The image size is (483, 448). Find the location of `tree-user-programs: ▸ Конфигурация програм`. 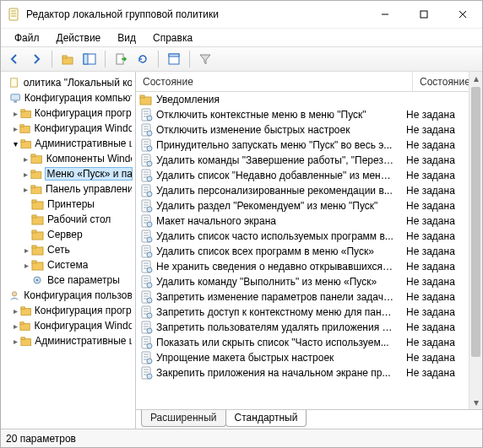

tree-user-programs: ▸ Конфигурация програм is located at coordinates (68, 310).